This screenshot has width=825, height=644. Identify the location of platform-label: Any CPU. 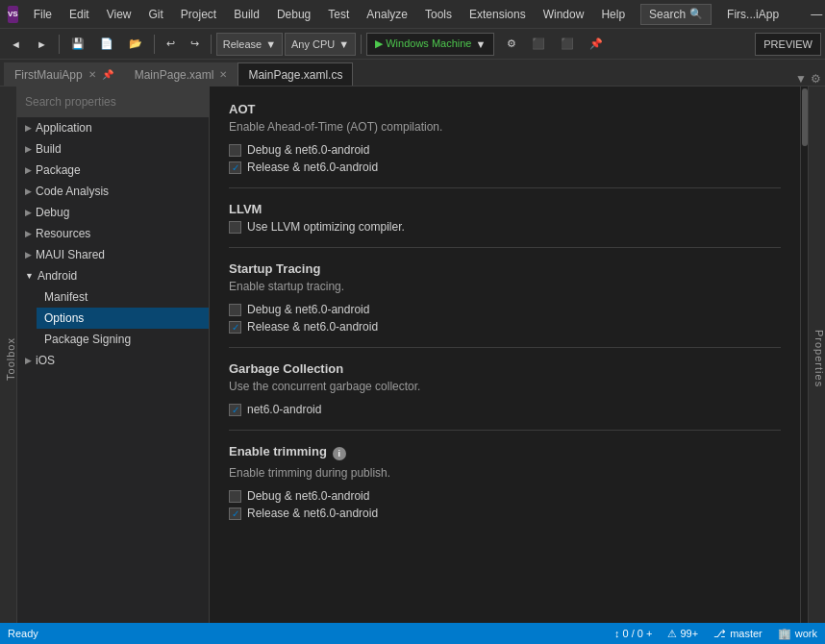
(313, 44).